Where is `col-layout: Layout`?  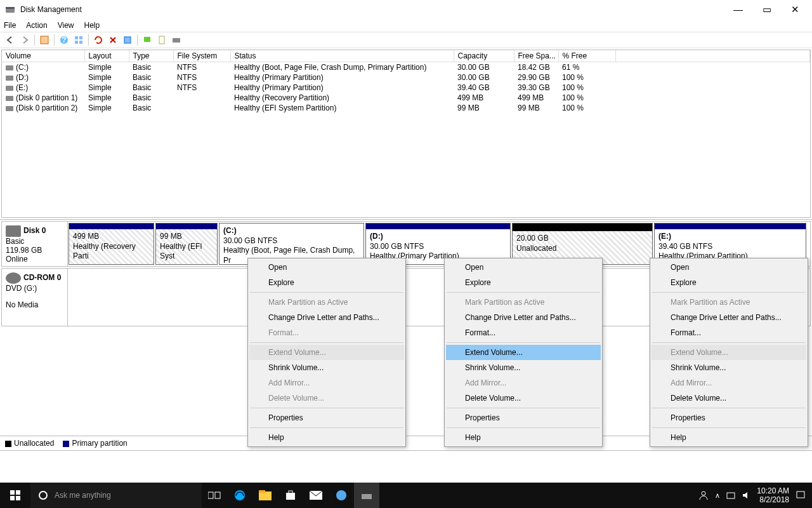
col-layout: Layout is located at coordinates (107, 56).